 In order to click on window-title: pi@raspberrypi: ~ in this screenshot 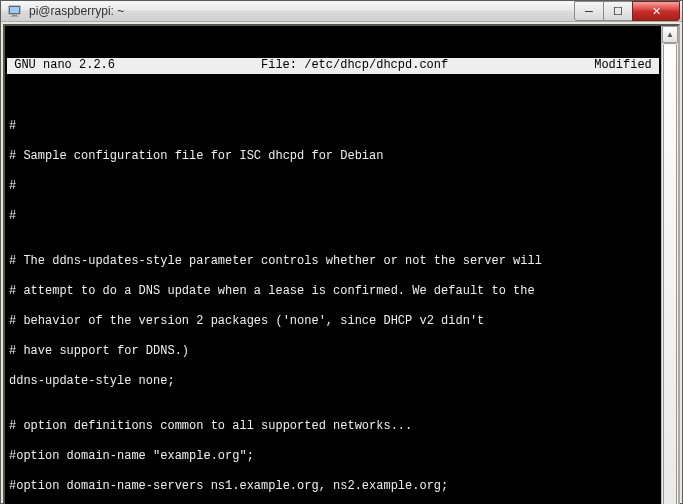, I will do `click(302, 11)`.